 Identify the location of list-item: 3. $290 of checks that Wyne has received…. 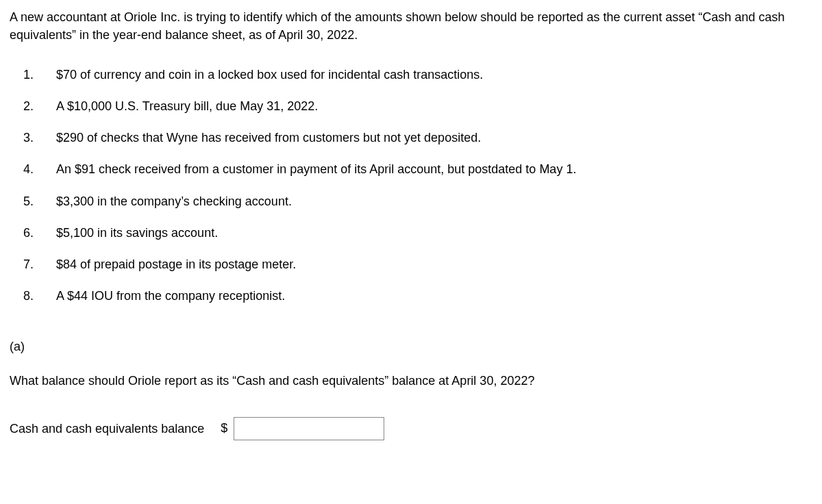
(418, 138).